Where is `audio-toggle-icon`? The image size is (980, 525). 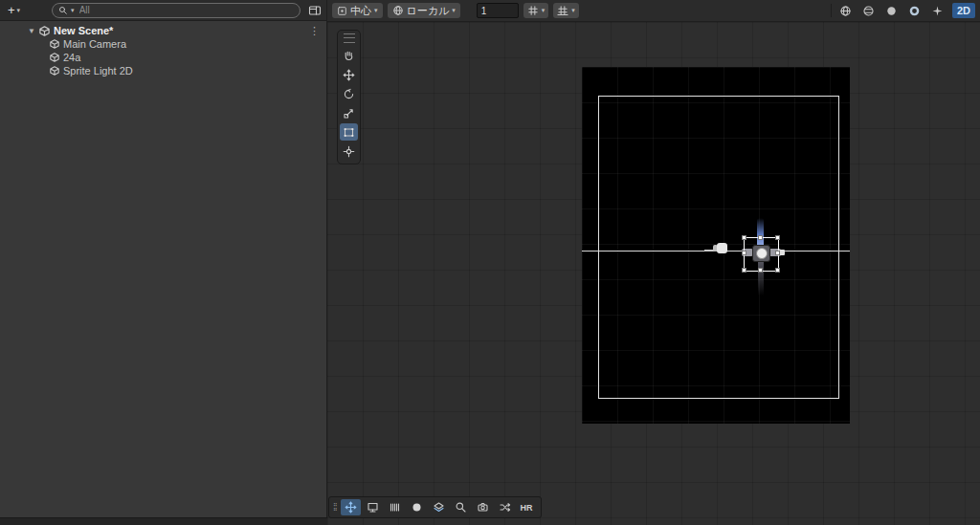
audio-toggle-icon is located at coordinates (915, 11).